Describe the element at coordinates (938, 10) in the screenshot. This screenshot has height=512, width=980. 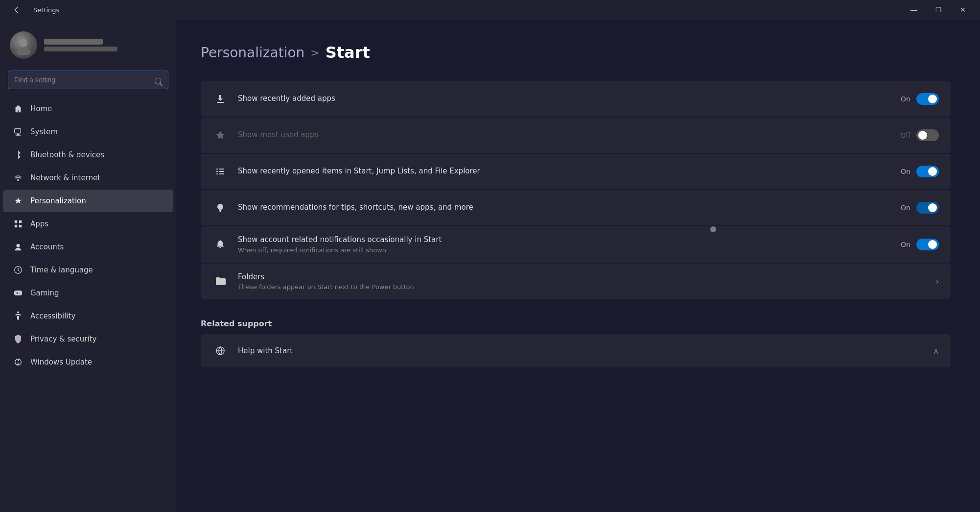
I see `restore-button: ❐` at that location.